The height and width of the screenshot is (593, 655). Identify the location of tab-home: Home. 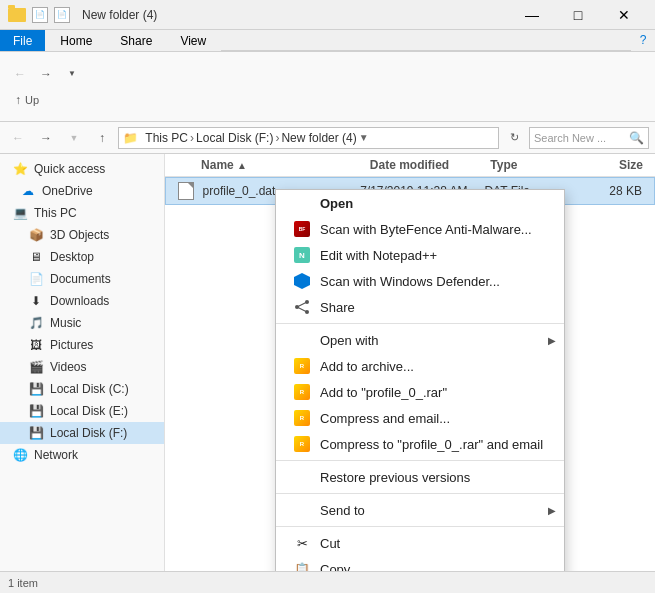
(76, 40).